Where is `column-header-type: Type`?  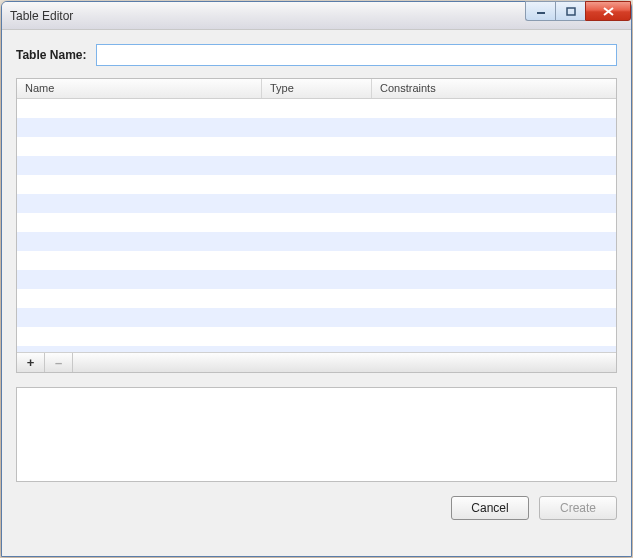 column-header-type: Type is located at coordinates (317, 88).